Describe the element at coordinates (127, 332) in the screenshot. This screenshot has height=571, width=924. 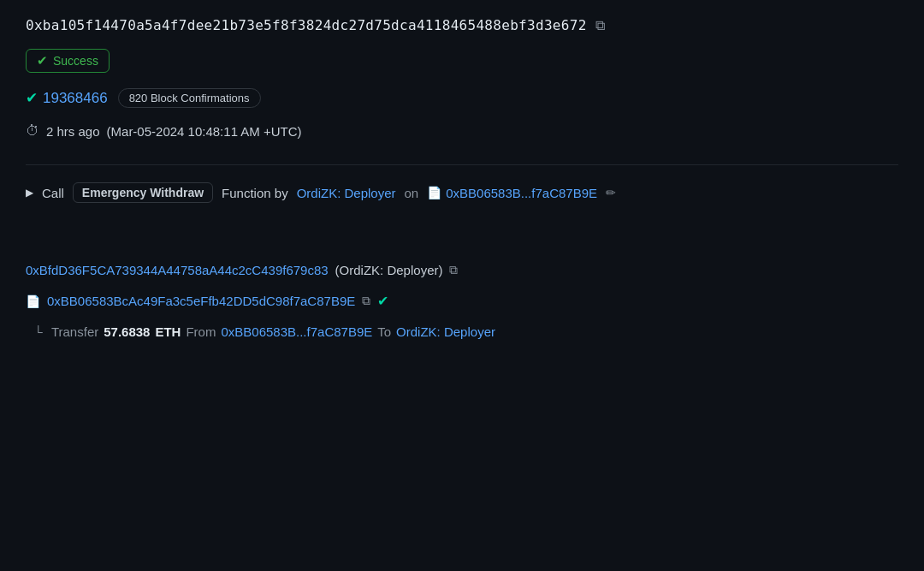
I see `eth-amount: 57.6838` at that location.